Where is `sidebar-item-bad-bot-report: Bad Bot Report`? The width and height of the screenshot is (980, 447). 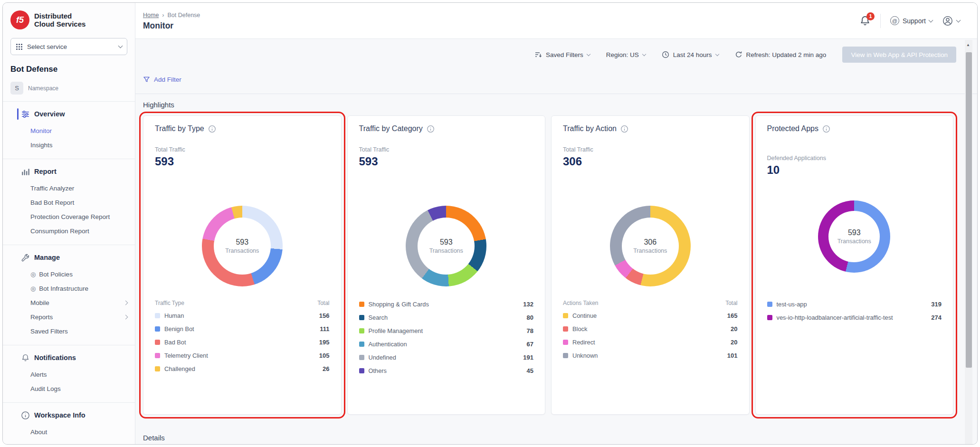 sidebar-item-bad-bot-report: Bad Bot Report is located at coordinates (69, 202).